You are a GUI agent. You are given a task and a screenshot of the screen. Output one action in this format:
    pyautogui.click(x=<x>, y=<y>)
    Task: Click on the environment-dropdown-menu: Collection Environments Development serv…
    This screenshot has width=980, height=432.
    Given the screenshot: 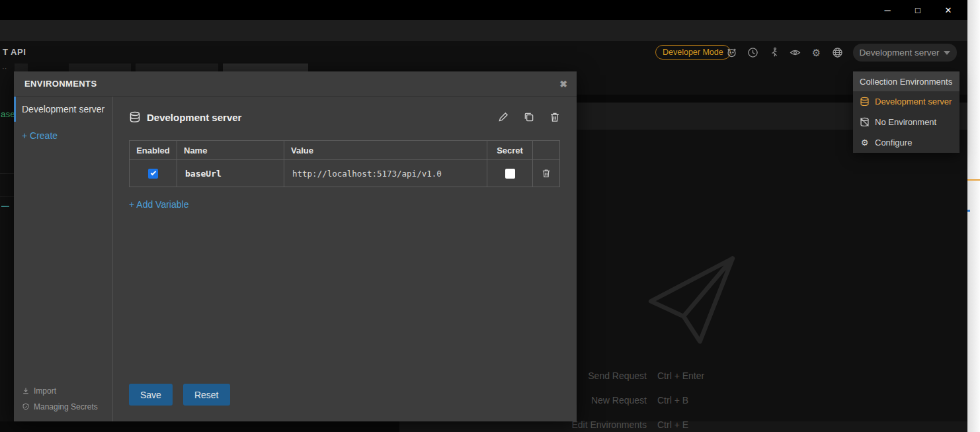 What is the action you would take?
    pyautogui.click(x=906, y=112)
    